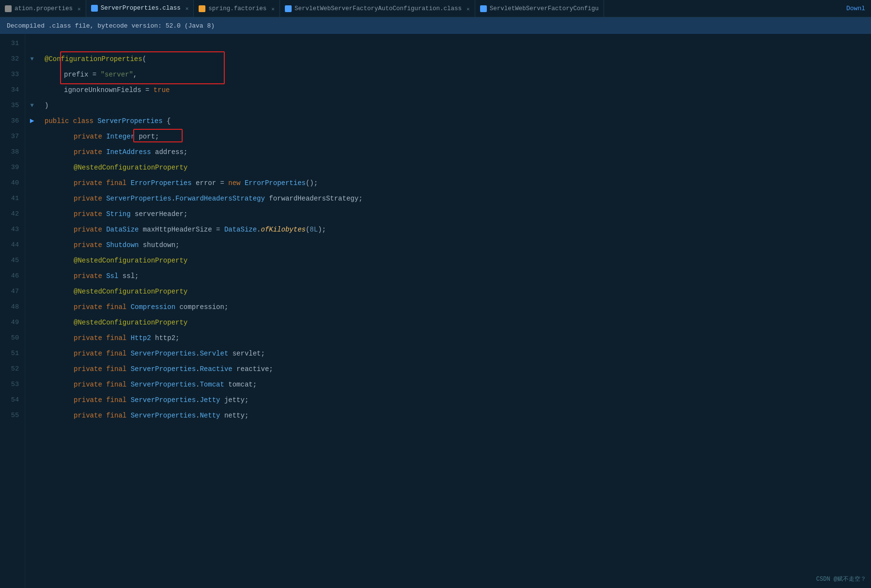  Describe the element at coordinates (457, 214) in the screenshot. I see `code-line-42: private String serverHeader;` at that location.